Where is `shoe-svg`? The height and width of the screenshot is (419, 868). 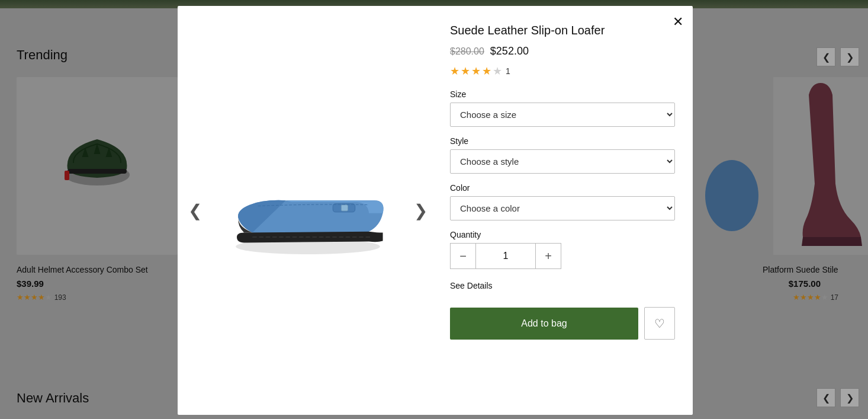
shoe-svg is located at coordinates (308, 210).